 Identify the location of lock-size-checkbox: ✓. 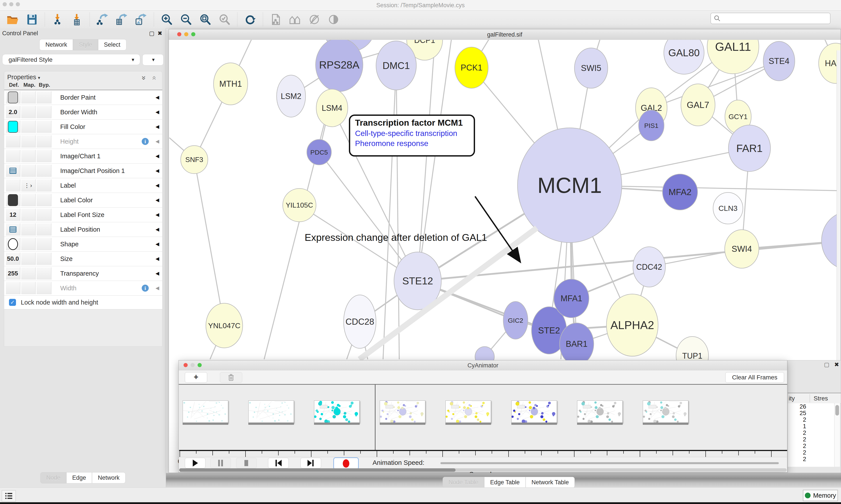
(12, 302).